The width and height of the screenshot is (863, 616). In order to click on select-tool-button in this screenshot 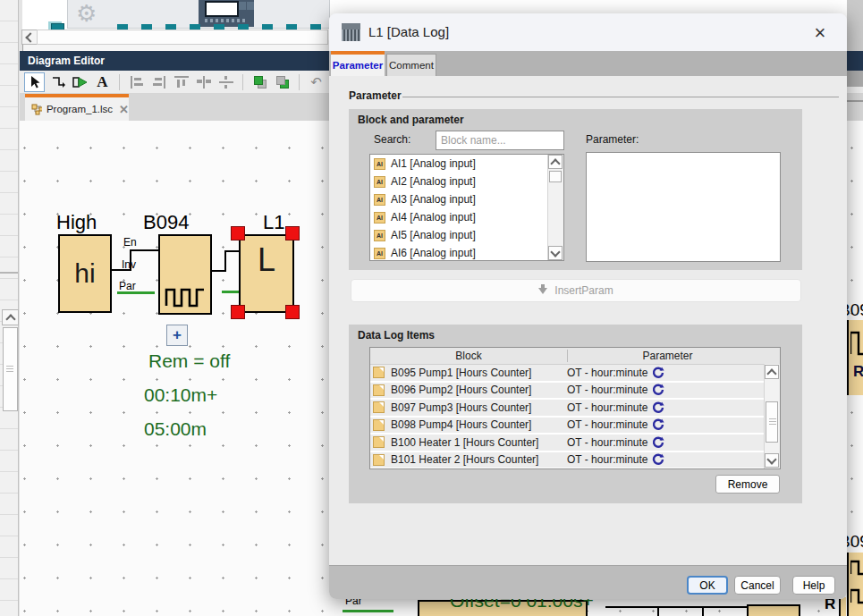, I will do `click(34, 82)`.